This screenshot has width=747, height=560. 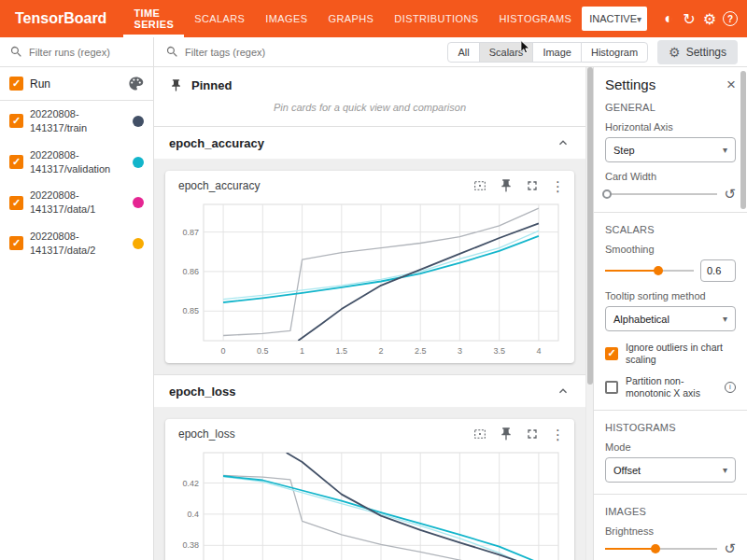 I want to click on svg-text: 0.86, so click(x=190, y=272).